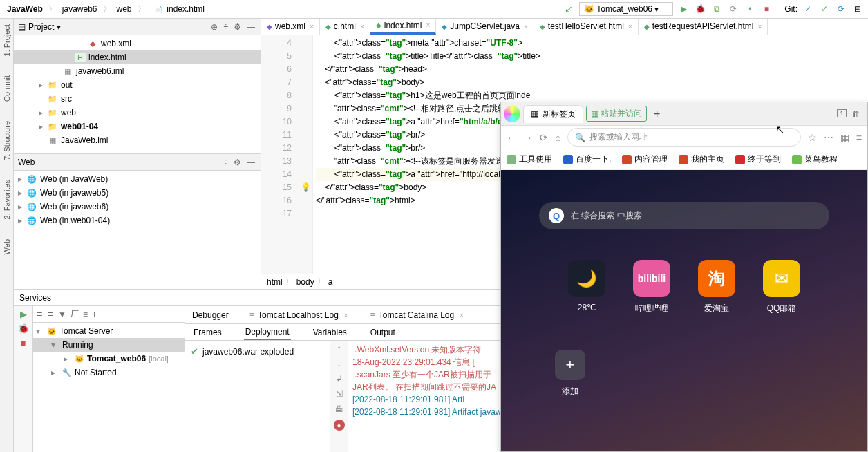  I want to click on editor-tab: ◆web.xml×, so click(290, 26).